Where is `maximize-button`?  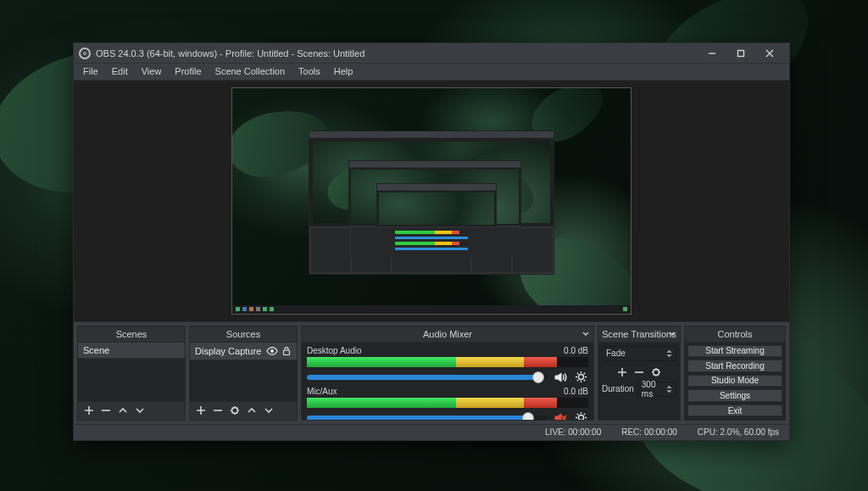 maximize-button is located at coordinates (741, 53).